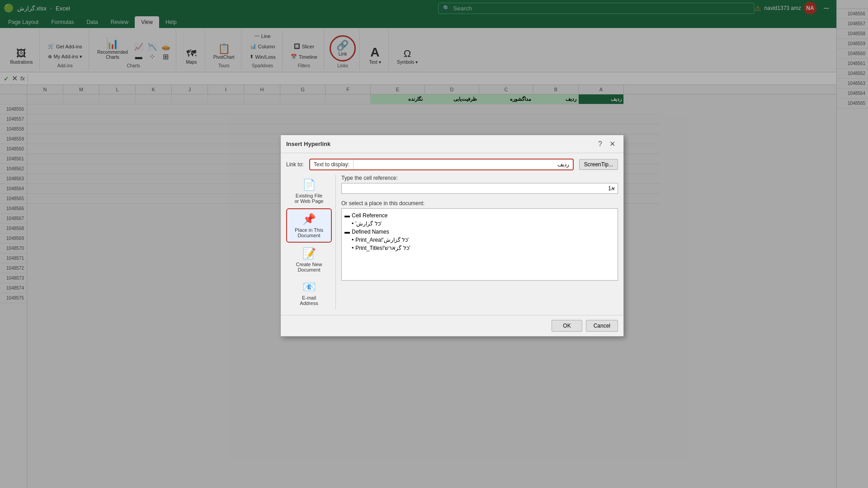 Image resolution: width=868 pixels, height=488 pixels. I want to click on dialog-close-button: ✕, so click(612, 144).